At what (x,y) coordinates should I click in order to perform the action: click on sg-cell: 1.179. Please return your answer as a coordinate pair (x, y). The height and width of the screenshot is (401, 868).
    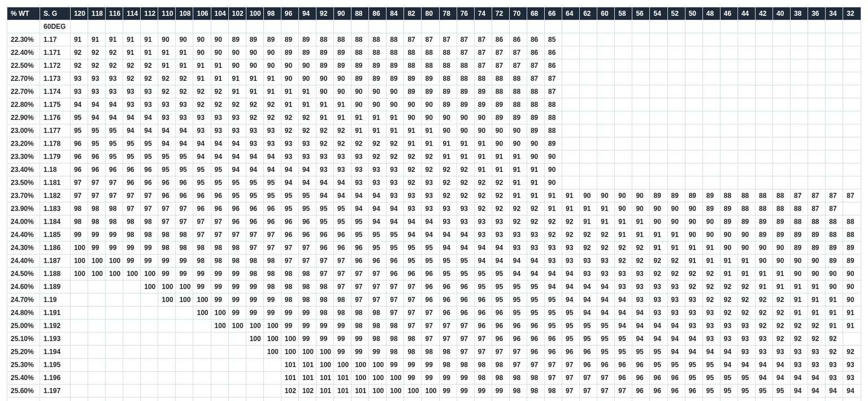
    Looking at the image, I should click on (55, 157).